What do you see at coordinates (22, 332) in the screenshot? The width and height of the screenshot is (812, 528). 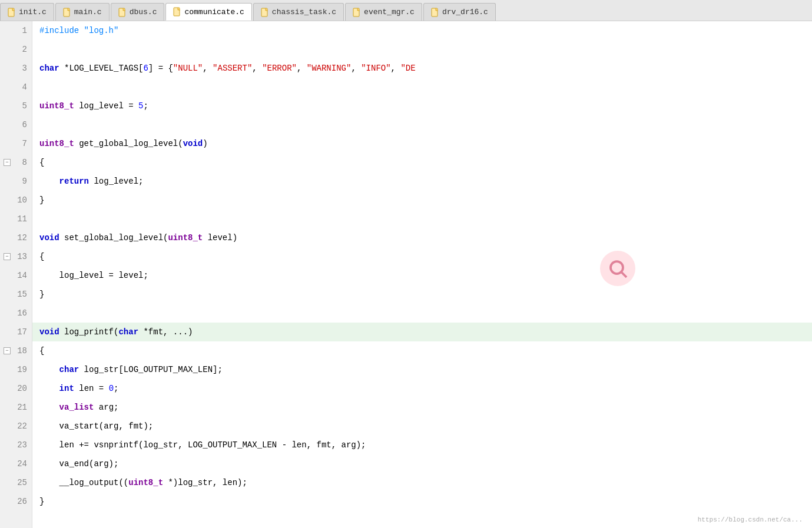 I see `line-num-text: 17` at bounding box center [22, 332].